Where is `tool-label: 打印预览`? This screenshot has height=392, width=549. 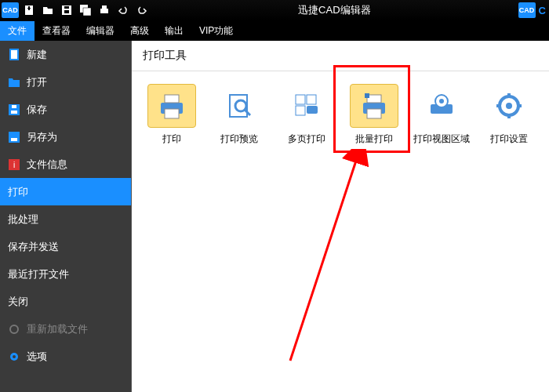
tool-label: 打印预览 is located at coordinates (239, 140).